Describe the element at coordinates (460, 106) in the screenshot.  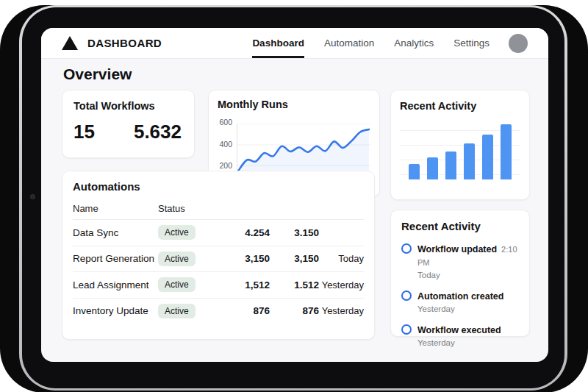
I see `activity-chart-title: Recent Activity` at that location.